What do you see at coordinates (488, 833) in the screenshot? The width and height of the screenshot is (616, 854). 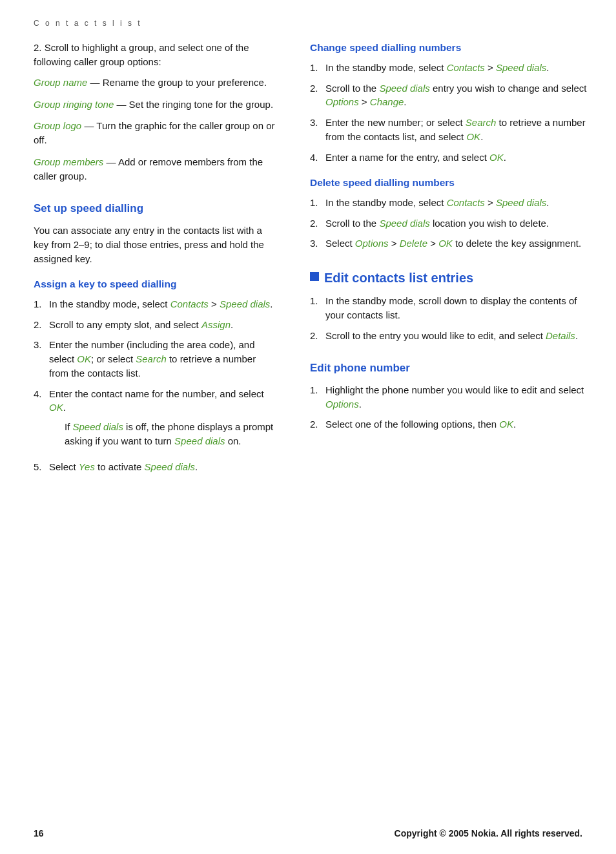 I see `footer-copyright: Copyright © 2005 Nokia. All rights reser…` at bounding box center [488, 833].